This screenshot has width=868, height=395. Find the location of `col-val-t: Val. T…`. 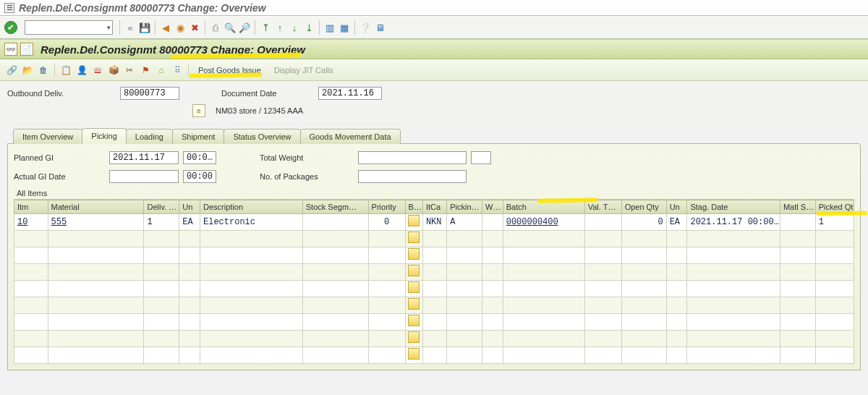

col-val-t: Val. T… is located at coordinates (603, 207).